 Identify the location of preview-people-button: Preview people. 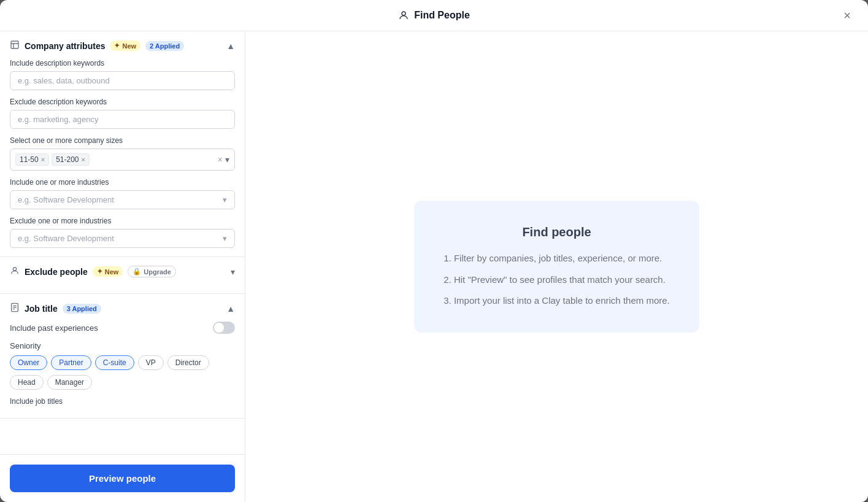
(123, 479).